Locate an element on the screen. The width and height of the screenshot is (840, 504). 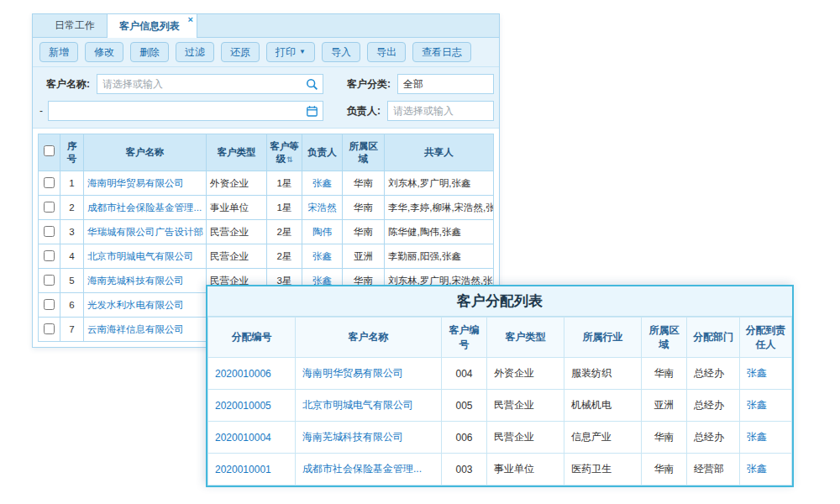
cell-no: 4 is located at coordinates (72, 257).